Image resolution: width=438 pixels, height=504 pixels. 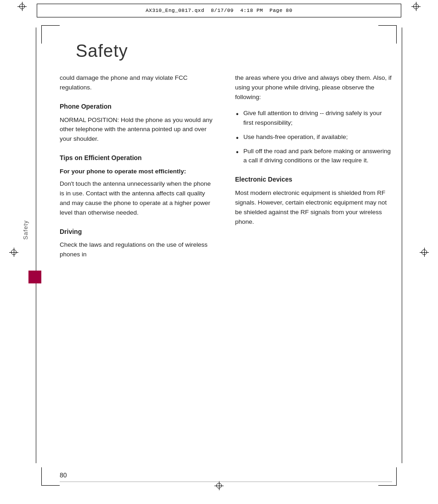 What do you see at coordinates (26, 230) in the screenshot?
I see `sidebar-label: Safety` at bounding box center [26, 230].